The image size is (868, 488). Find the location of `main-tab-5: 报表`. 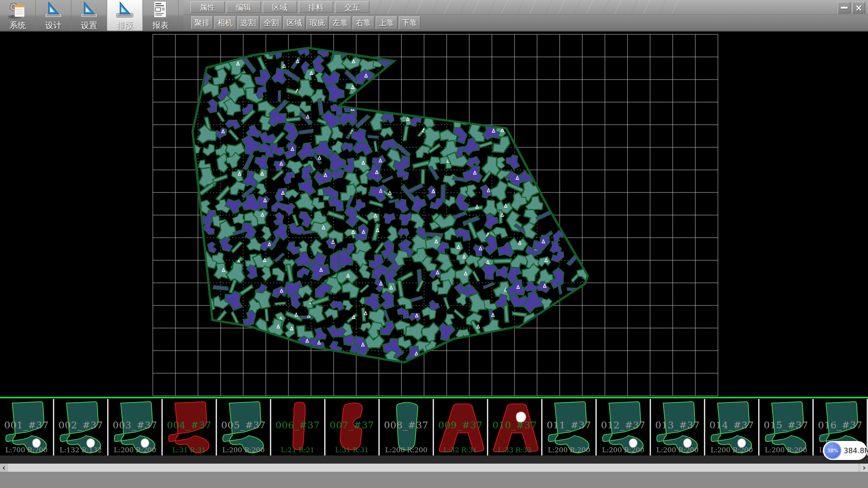

main-tab-5: 报表 is located at coordinates (161, 15).